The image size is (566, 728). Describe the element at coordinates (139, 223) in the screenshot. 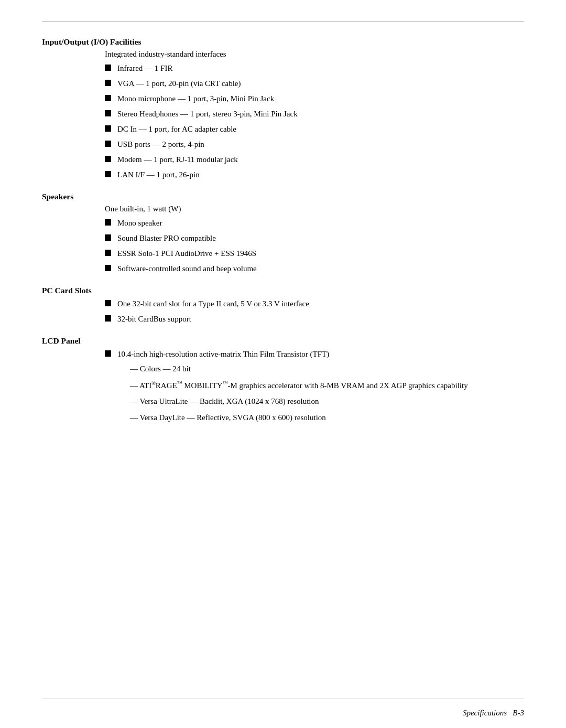

I see `list-item-text: Mono speaker` at that location.